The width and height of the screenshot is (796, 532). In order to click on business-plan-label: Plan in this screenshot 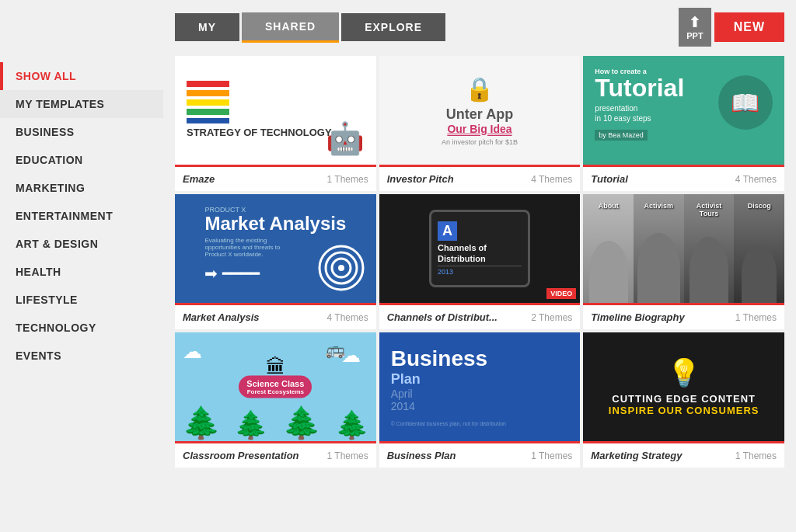, I will do `click(406, 379)`.